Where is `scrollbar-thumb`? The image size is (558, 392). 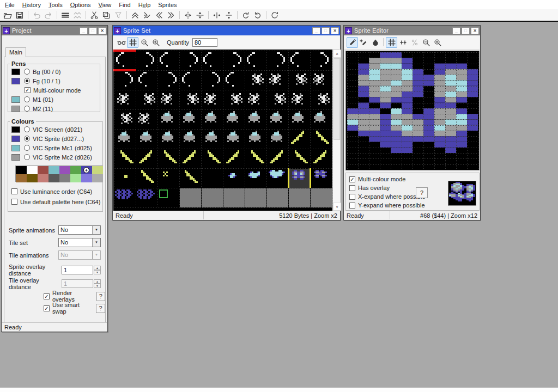
scrollbar-thumb is located at coordinates (337, 99).